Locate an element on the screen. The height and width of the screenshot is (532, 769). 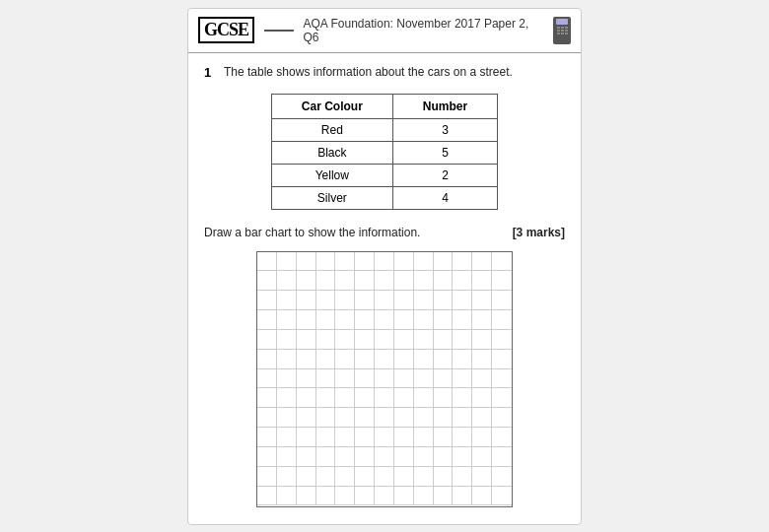
page-header: GCSE AQA Foundation: November 2017 Paper… is located at coordinates (384, 32).